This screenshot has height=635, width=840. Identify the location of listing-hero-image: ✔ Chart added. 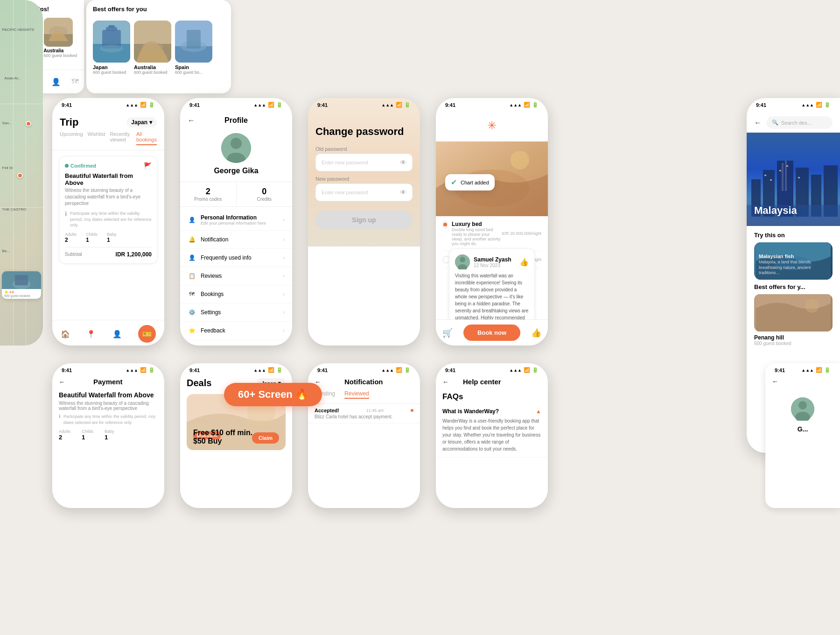
(492, 179).